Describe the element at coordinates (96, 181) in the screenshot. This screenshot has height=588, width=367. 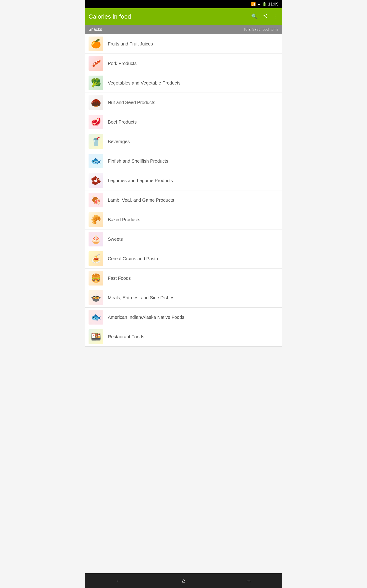
I see `food-thumbnail: 🫘` at that location.